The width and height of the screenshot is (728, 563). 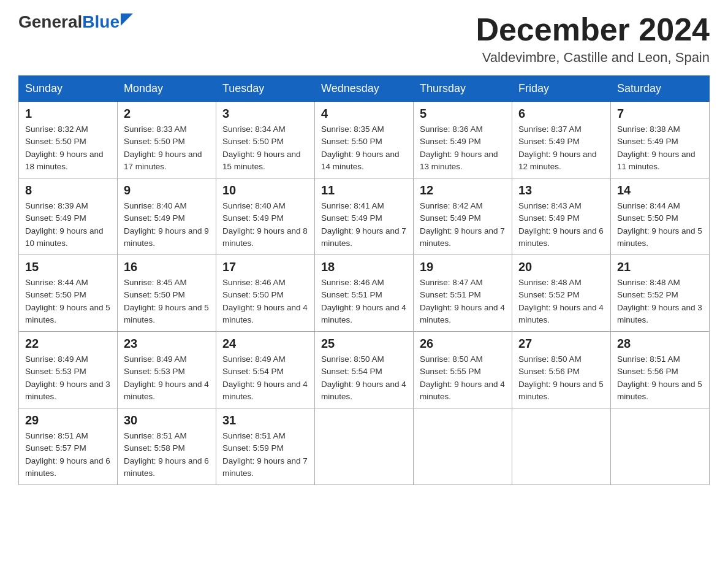 What do you see at coordinates (463, 224) in the screenshot?
I see `day-info: Sunrise: 8:42 AMSunset: 5:49 PMDaylight:…` at bounding box center [463, 224].